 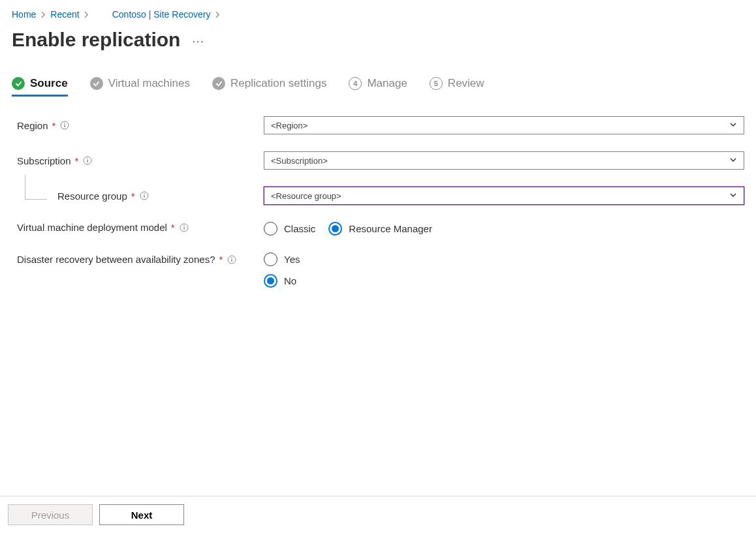 What do you see at coordinates (290, 281) in the screenshot?
I see `radio-label: No` at bounding box center [290, 281].